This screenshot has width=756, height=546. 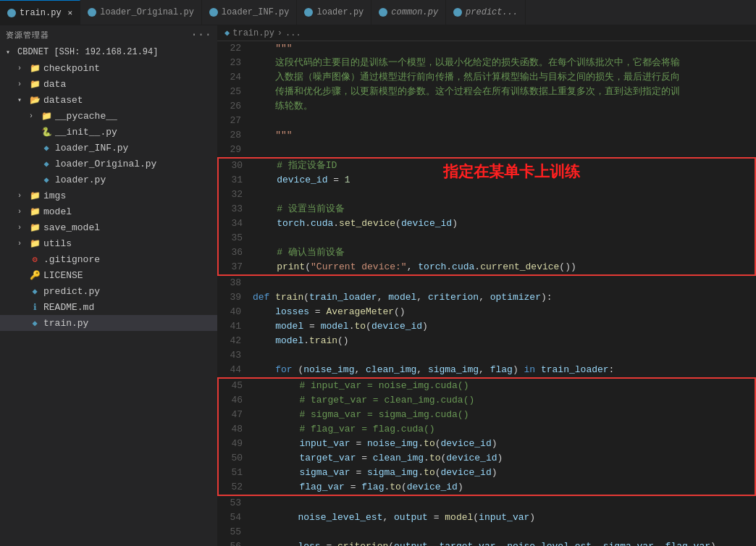 I want to click on code-line-35: 35, so click(x=487, y=238).